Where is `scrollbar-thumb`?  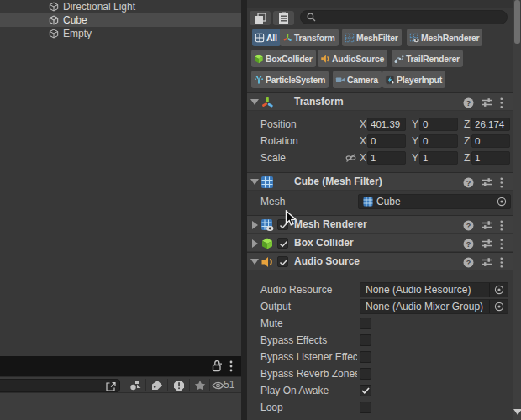 scrollbar-thumb is located at coordinates (518, 22).